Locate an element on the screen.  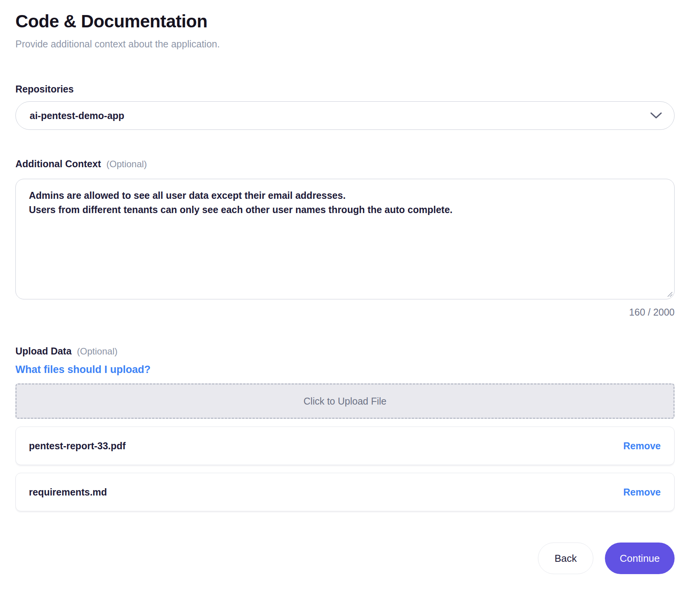
uploaded-file-name: requirements.md is located at coordinates (68, 492).